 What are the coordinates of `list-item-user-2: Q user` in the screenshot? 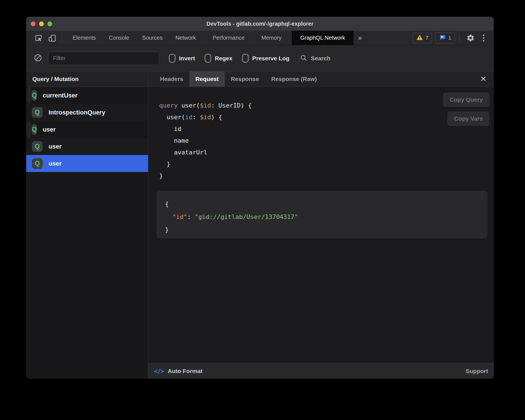 It's located at (87, 146).